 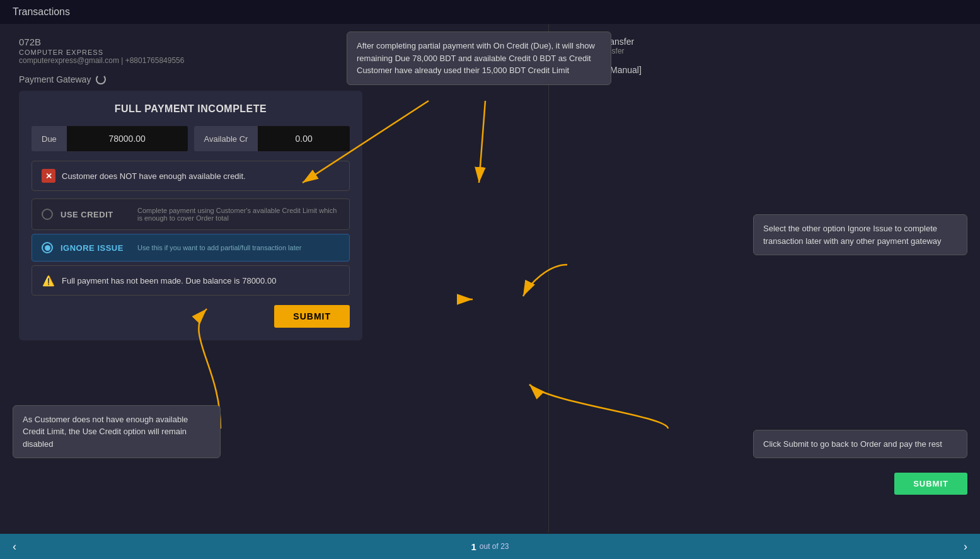 I want to click on payment-fields: Due 78000.00 Available Cr 0.00, so click(x=190, y=139).